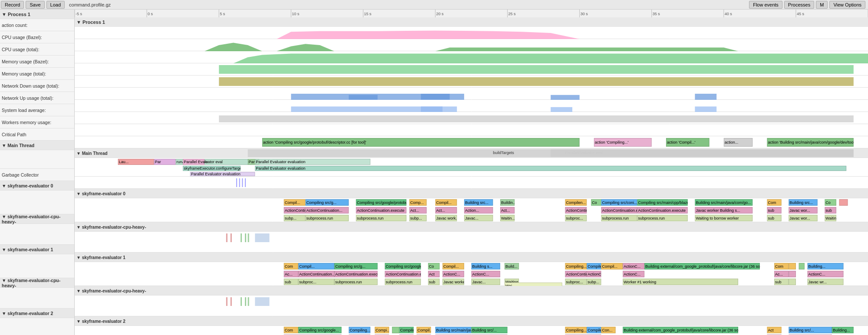 The width and height of the screenshot is (868, 335). I want to click on view-options-button: View Options, so click(848, 5).